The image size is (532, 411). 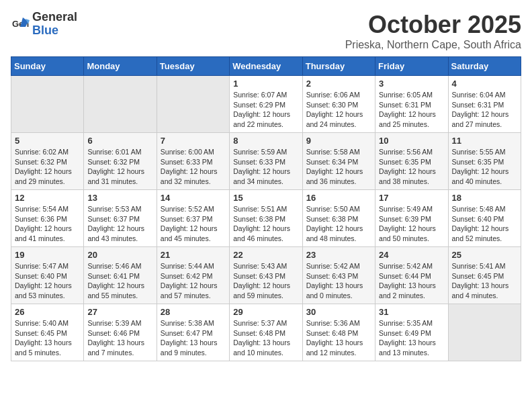 What do you see at coordinates (339, 219) in the screenshot?
I see `calendar-cell: 16Sunrise: 5:50 AM Sunset: 6:38 PM Dayli…` at bounding box center [339, 219].